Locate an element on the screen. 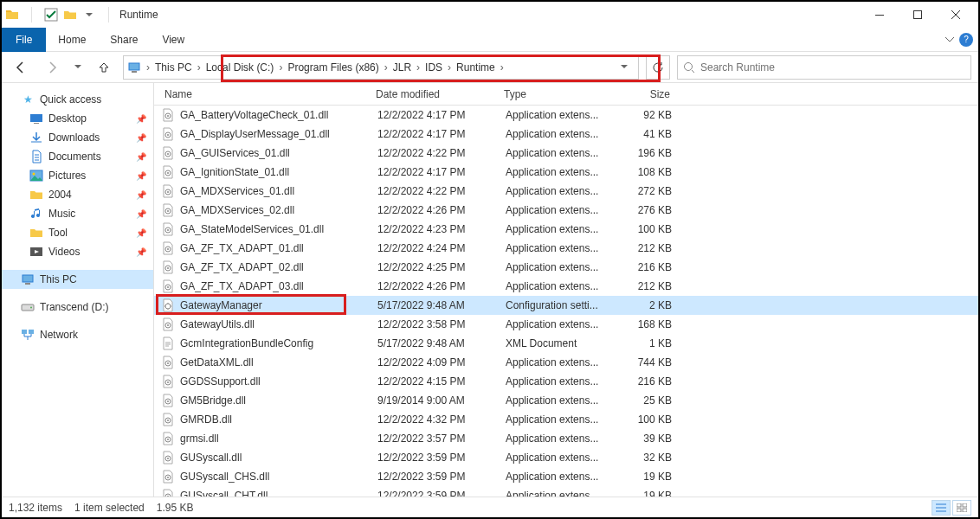 Image resolution: width=980 pixels, height=519 pixels. file-row: GcmIntegrationBundleConfig5/17/2022 9:48… is located at coordinates (566, 343).